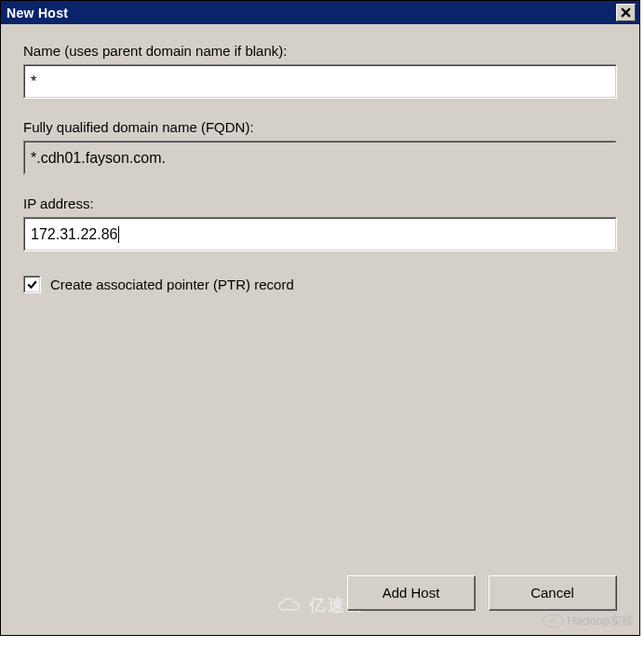  What do you see at coordinates (320, 158) in the screenshot?
I see `fqdn-input-wrap: *.cdh01.fayson.com.` at bounding box center [320, 158].